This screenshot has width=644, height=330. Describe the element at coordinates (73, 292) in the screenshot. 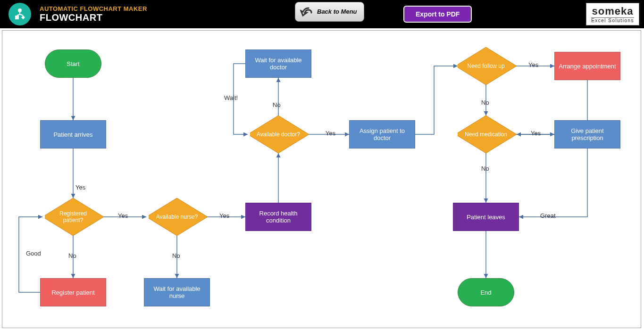

I see `node-register-patient: Register patient` at that location.